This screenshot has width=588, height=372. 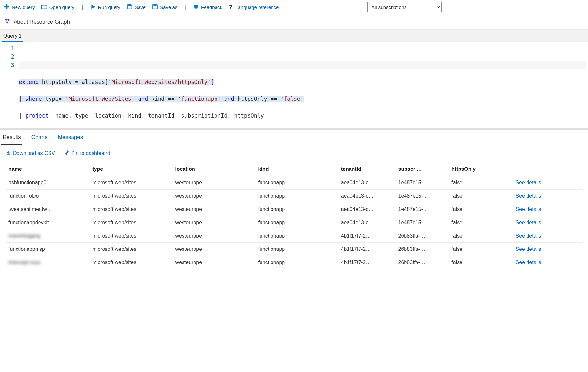 I want to click on subscription-select: All subscriptions, so click(x=405, y=7).